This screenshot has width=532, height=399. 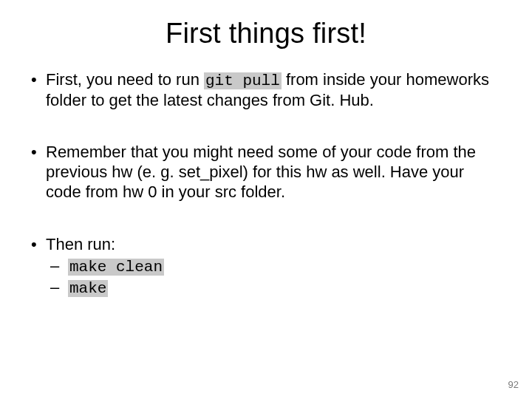 What do you see at coordinates (125, 80) in the screenshot?
I see `bullet-1-text-pre: First, you need to run` at bounding box center [125, 80].